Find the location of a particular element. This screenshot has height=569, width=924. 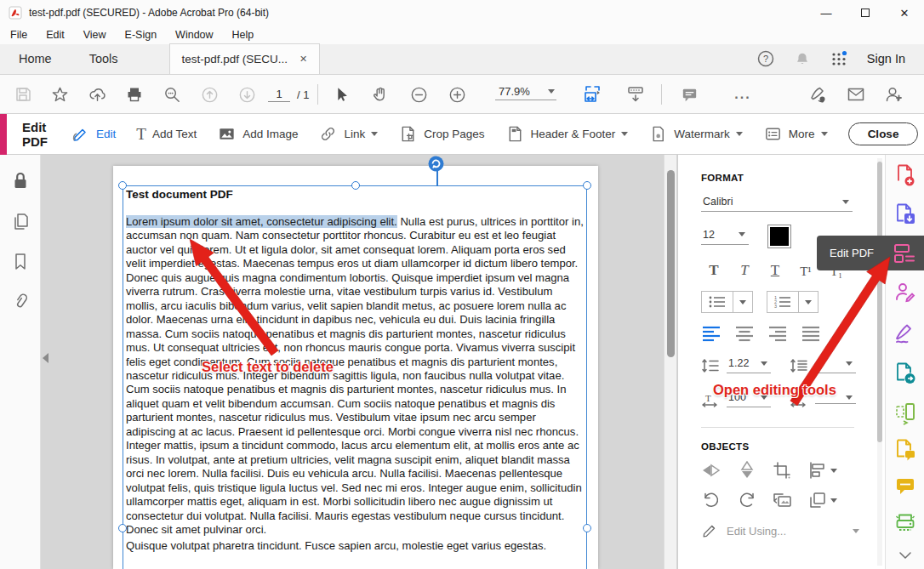

superscript-button: T¹ is located at coordinates (806, 272).